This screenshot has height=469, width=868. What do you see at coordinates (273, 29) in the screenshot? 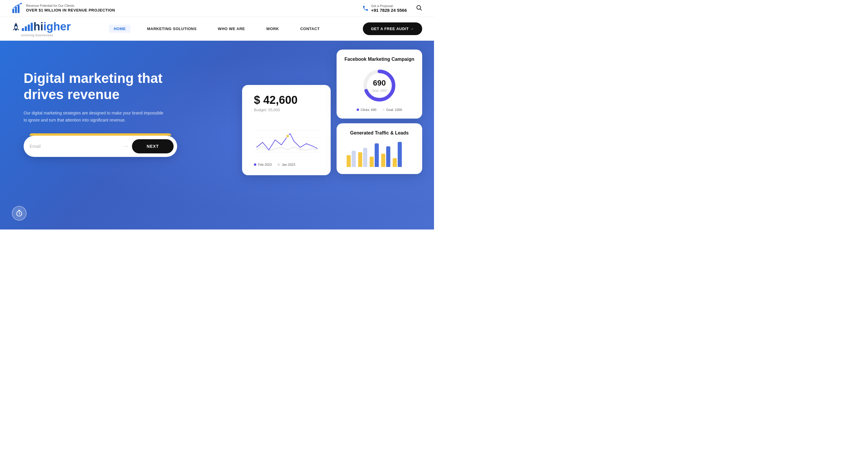
I see `nav-link-work: WORK` at bounding box center [273, 29].